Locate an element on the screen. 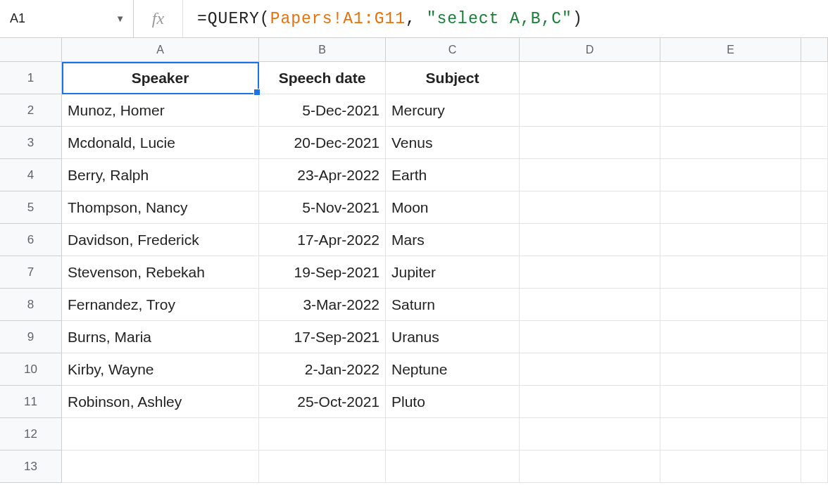  row-header-2: 2 is located at coordinates (31, 111).